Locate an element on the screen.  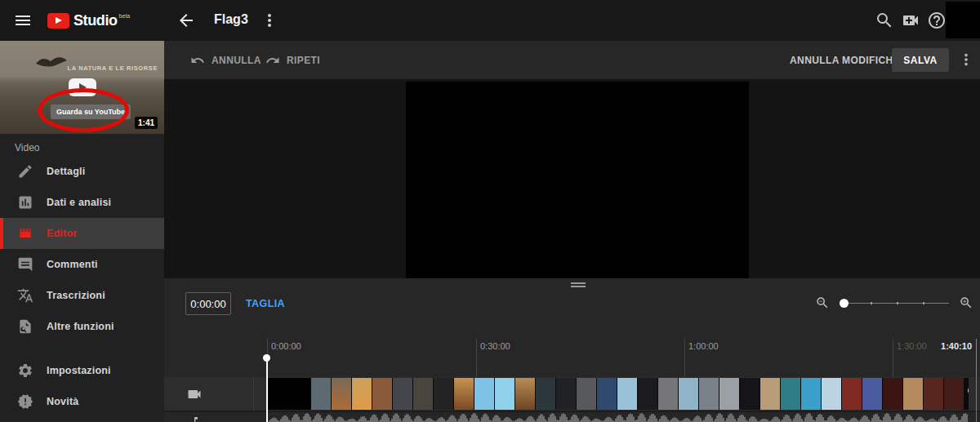
timecode-input: 0:00:00 is located at coordinates (208, 304).